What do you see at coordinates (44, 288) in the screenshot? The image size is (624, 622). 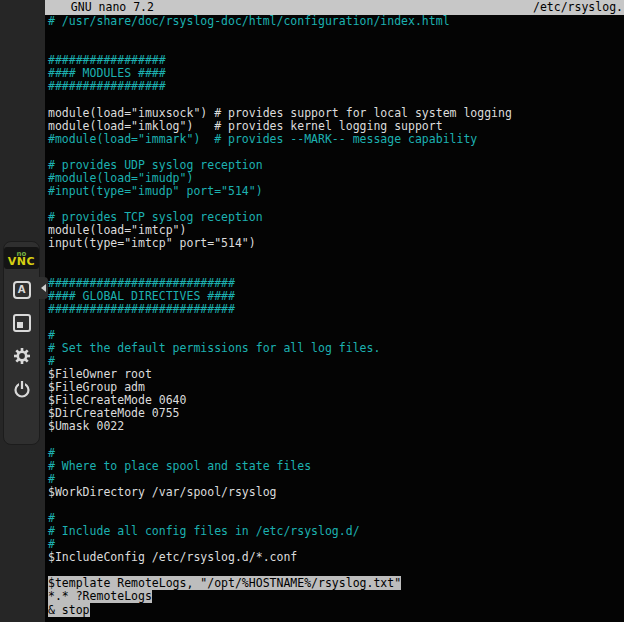 I see `control-bar-handle` at bounding box center [44, 288].